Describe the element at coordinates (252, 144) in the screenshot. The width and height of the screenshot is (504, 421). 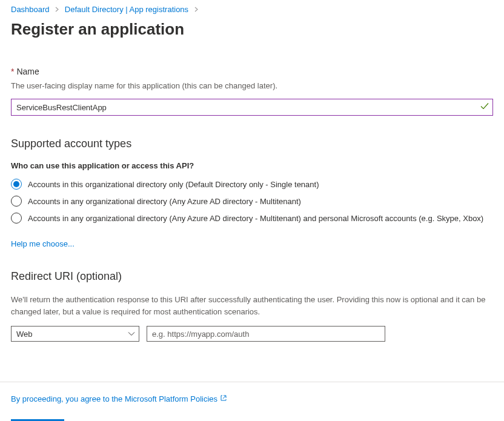
I see `account-types-heading: Supported account types` at that location.